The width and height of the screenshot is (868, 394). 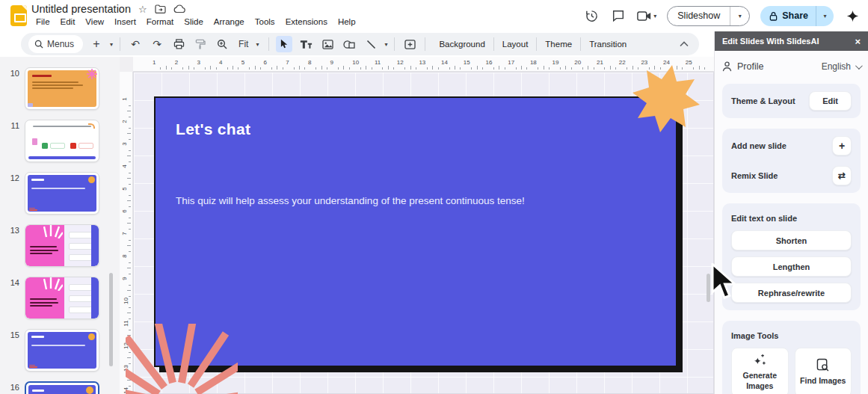 What do you see at coordinates (489, 63) in the screenshot?
I see `ruler-number: 16` at bounding box center [489, 63].